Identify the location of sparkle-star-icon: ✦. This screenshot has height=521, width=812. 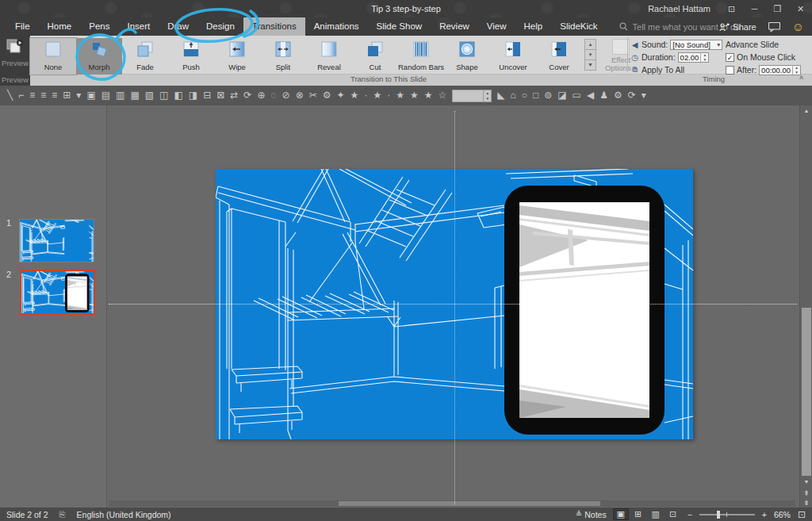
(341, 95).